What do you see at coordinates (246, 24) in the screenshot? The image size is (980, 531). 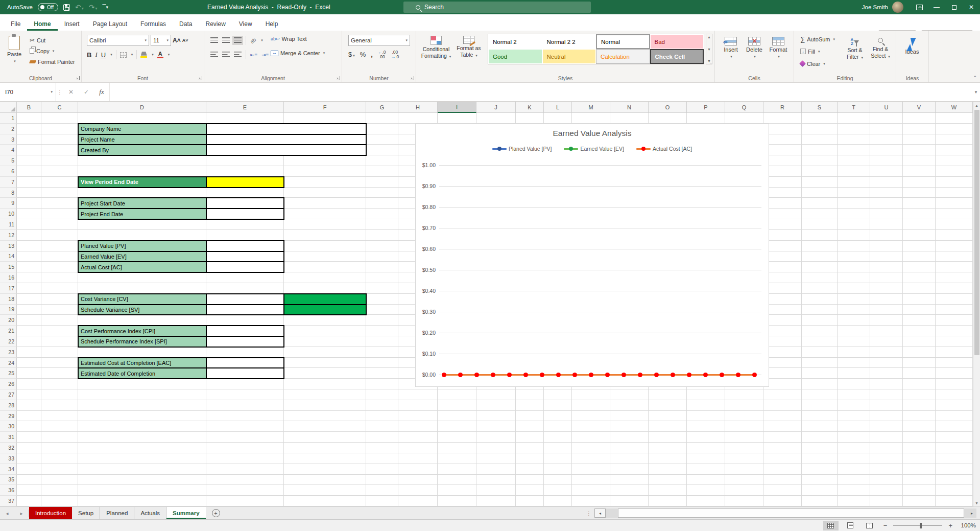 I see `menu-tab-view: View` at bounding box center [246, 24].